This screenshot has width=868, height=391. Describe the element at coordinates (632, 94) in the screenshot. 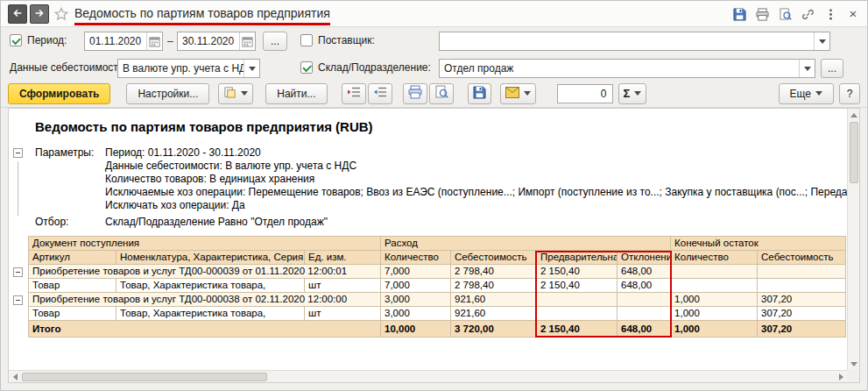

I see `autosum-button: Σ` at that location.